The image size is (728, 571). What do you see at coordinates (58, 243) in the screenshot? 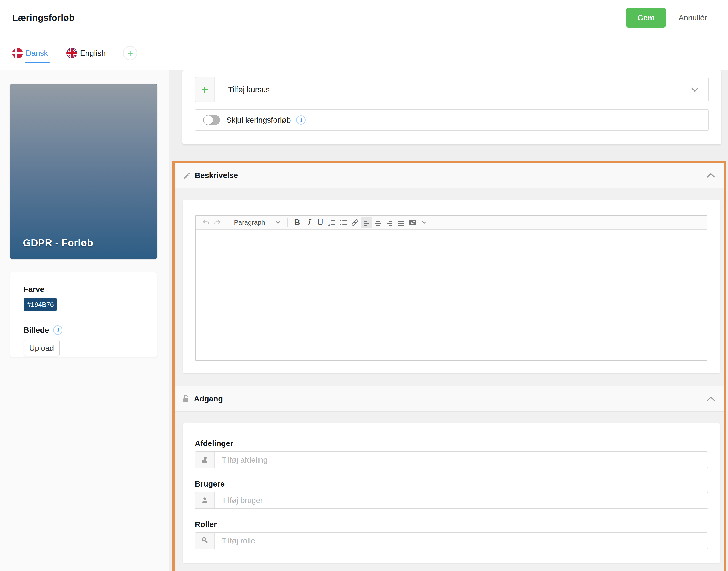
I see `course-card-title: GDPR - Forløb` at bounding box center [58, 243].